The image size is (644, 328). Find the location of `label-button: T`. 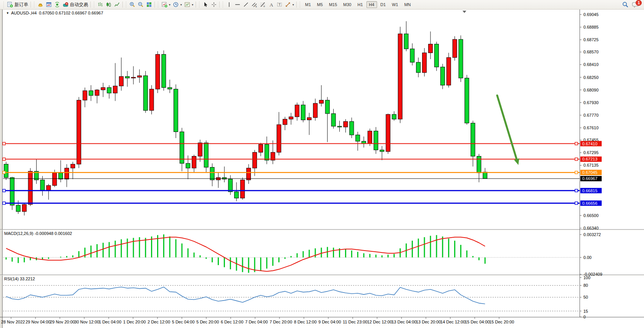

label-button: T is located at coordinates (279, 5).